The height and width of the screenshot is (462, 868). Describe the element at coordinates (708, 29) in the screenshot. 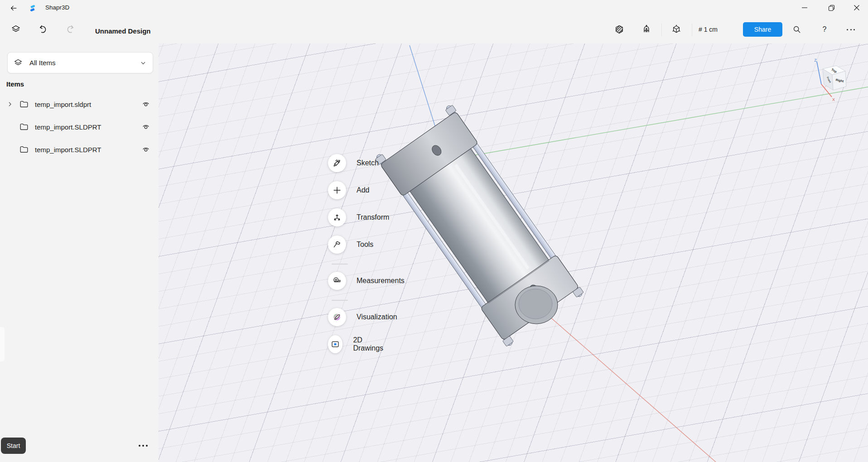

I see `grid-size-label: # 1 cm` at that location.